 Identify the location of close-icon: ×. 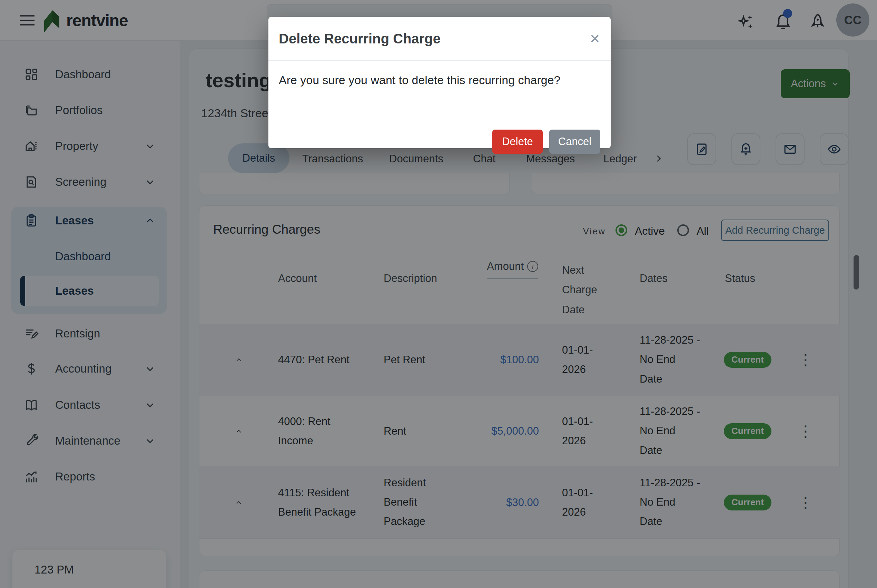
(595, 39).